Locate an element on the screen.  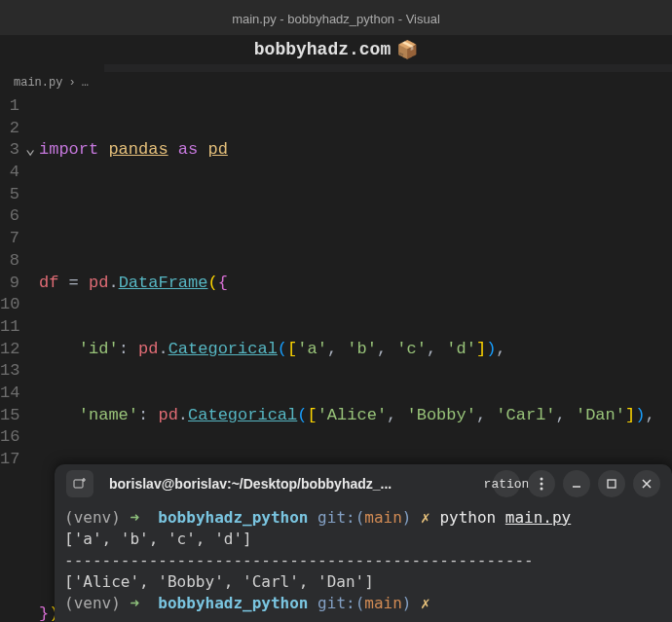
close-icon: × is located at coordinates (90, 56).